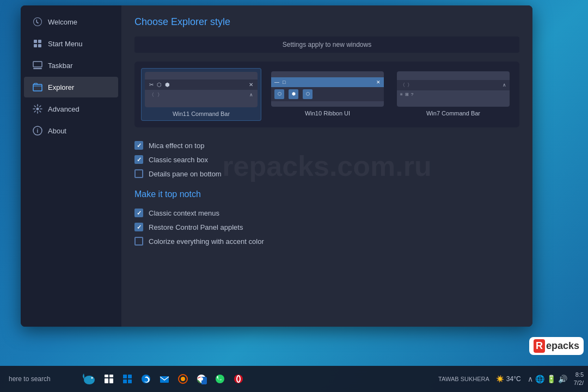  Describe the element at coordinates (174, 379) in the screenshot. I see `taskbar-app-icons` at that location.